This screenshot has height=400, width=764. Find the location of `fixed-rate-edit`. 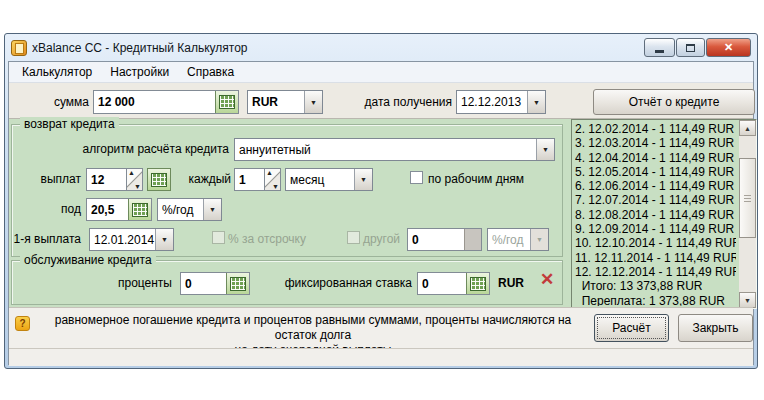

fixed-rate-edit is located at coordinates (454, 284).